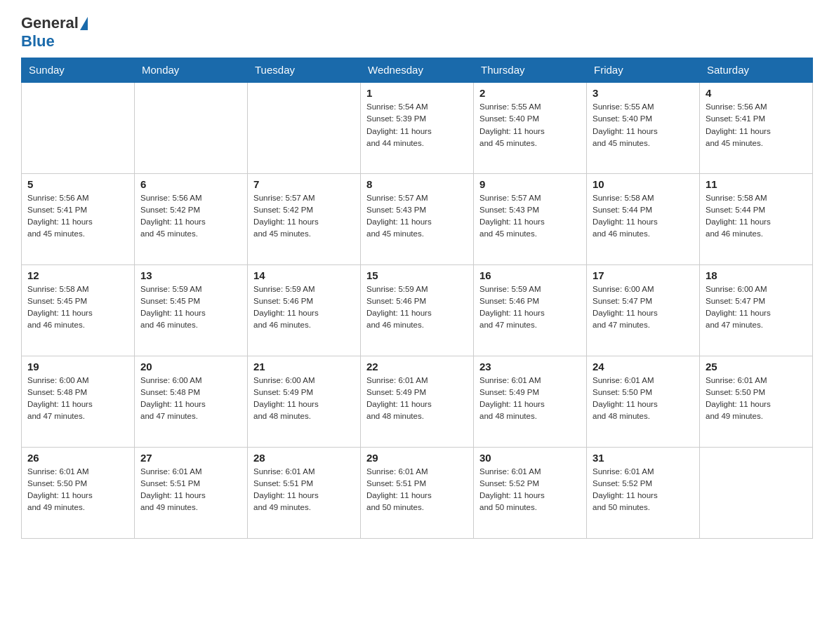 The width and height of the screenshot is (834, 644). Describe the element at coordinates (38, 41) in the screenshot. I see `logo-blue-text: Blue` at that location.